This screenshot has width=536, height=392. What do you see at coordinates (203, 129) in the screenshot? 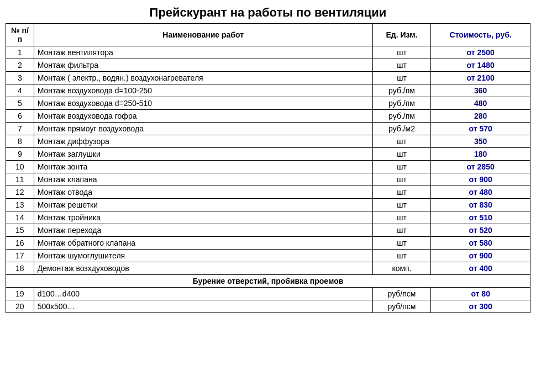
I see `row-name: Монтаж прямоуг воздуховода` at bounding box center [203, 129].